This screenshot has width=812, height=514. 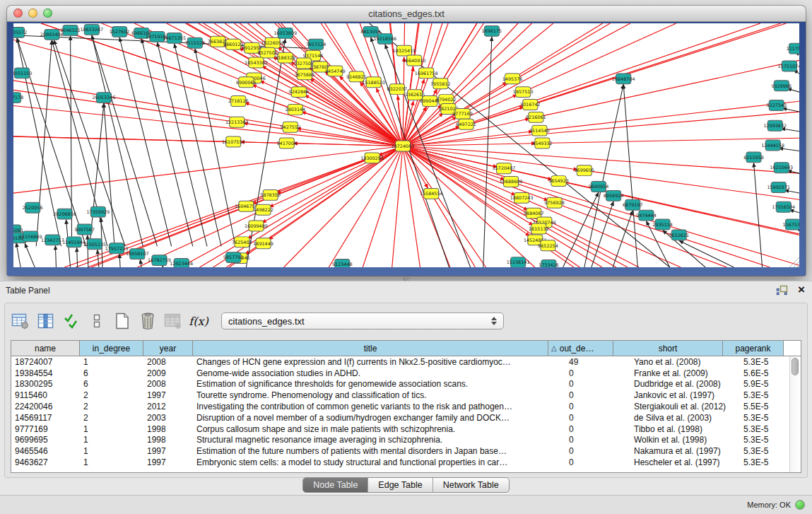 I want to click on network-node: 8990065, so click(x=246, y=82).